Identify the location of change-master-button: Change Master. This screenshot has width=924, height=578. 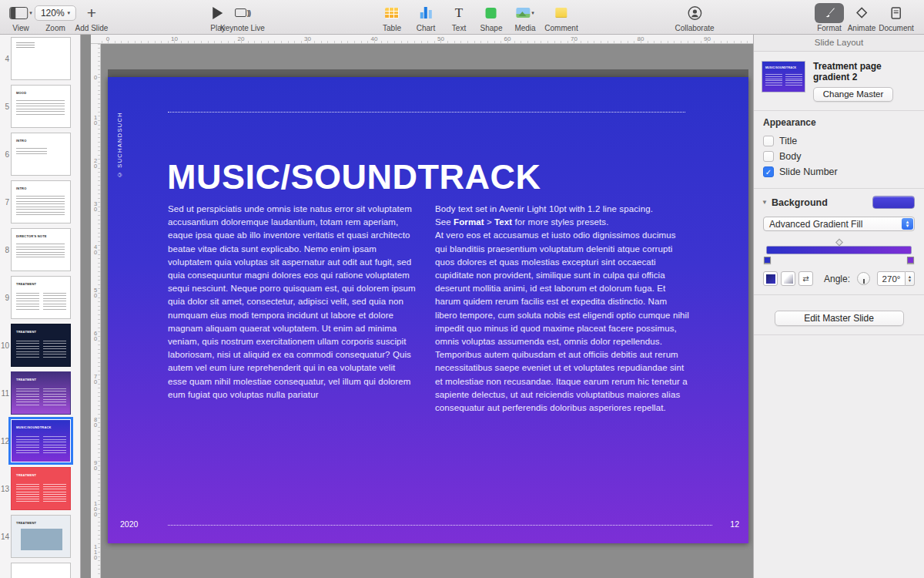
(853, 94).